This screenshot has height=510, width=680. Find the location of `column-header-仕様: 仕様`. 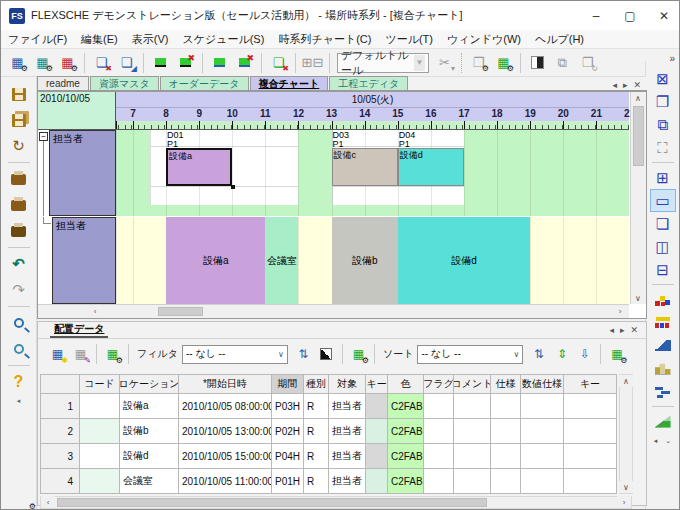

column-header-仕様: 仕様 is located at coordinates (506, 384).